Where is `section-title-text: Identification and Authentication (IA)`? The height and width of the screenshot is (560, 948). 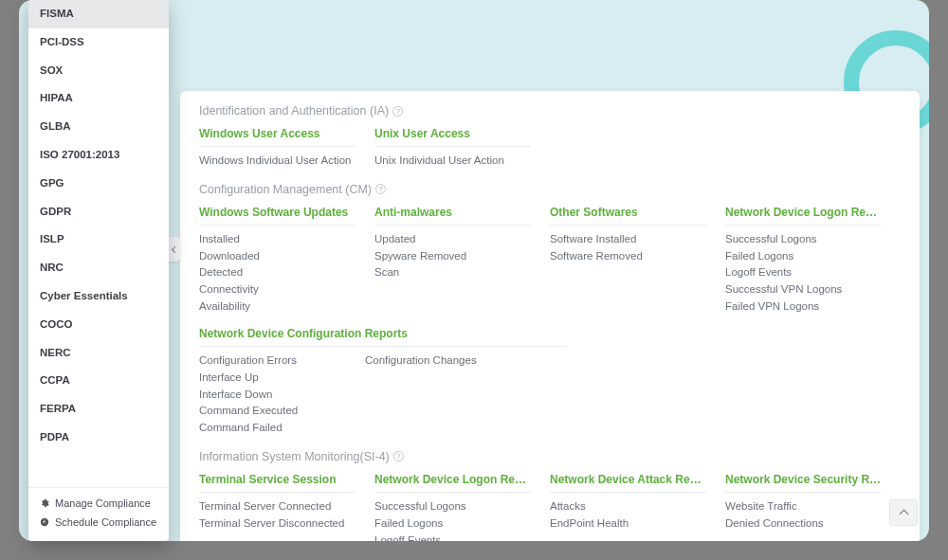 section-title-text: Identification and Authentication (IA) is located at coordinates (294, 111).